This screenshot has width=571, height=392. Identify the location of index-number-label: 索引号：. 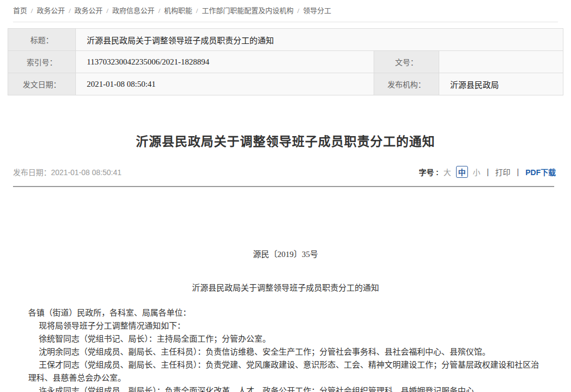
(42, 62).